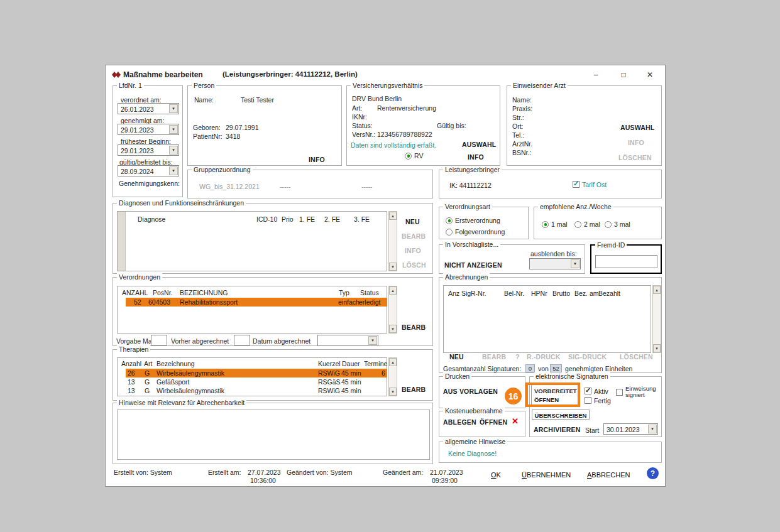  I want to click on abrechnungen-group-label: Abrechnungen, so click(466, 277).